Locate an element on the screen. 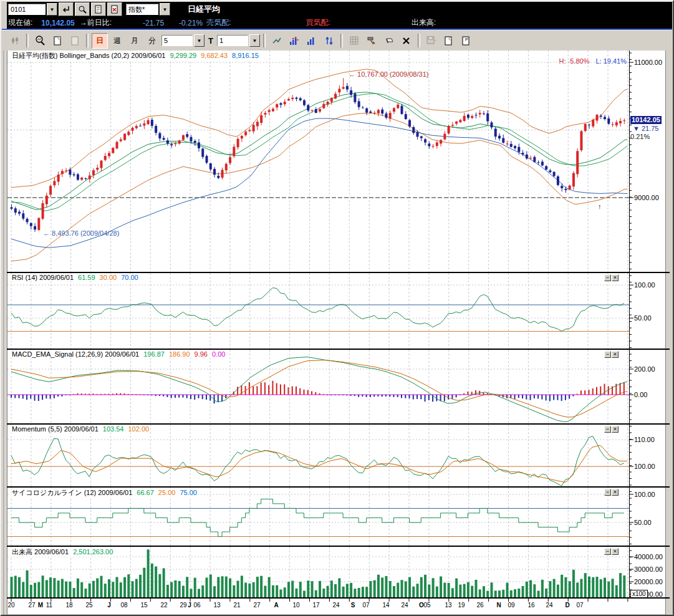 This screenshot has width=674, height=616. rsi-header: RSI (14) 2009/06/0161.5930.0070.00 is located at coordinates (75, 277).